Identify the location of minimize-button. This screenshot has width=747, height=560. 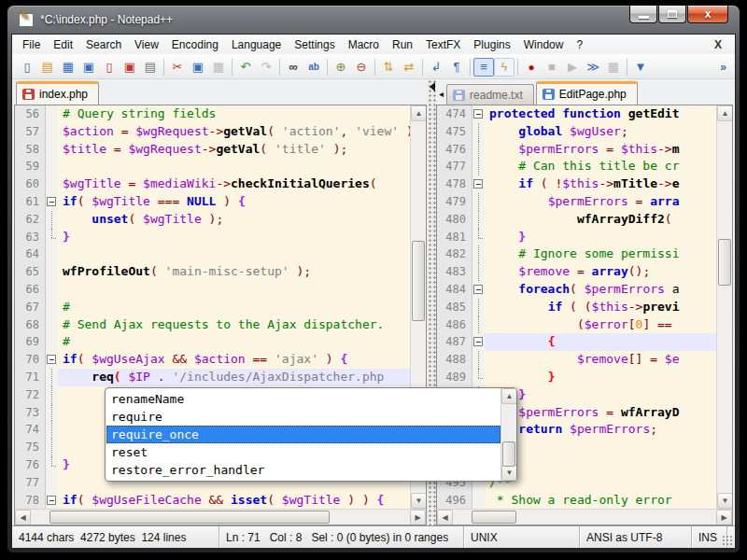
(643, 15).